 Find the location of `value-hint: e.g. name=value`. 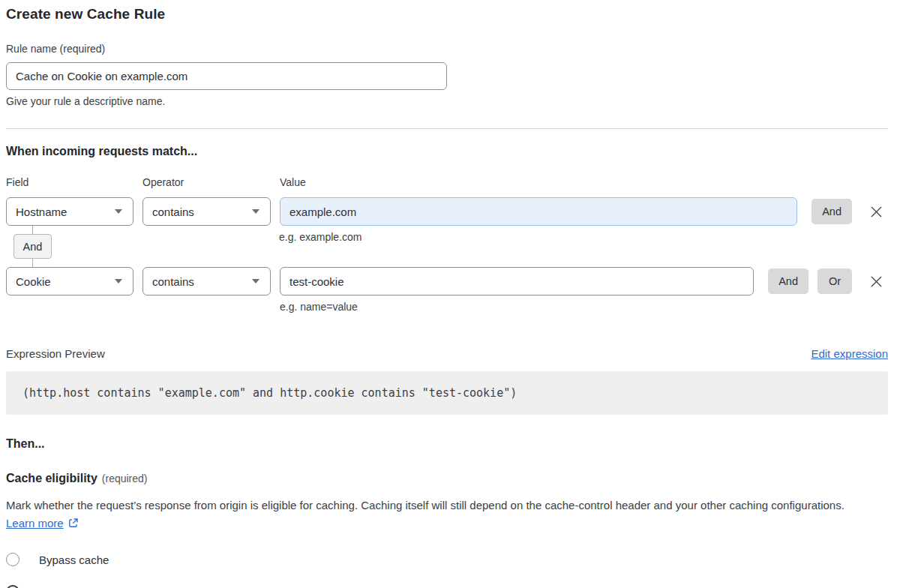

value-hint: e.g. name=value is located at coordinates (584, 307).